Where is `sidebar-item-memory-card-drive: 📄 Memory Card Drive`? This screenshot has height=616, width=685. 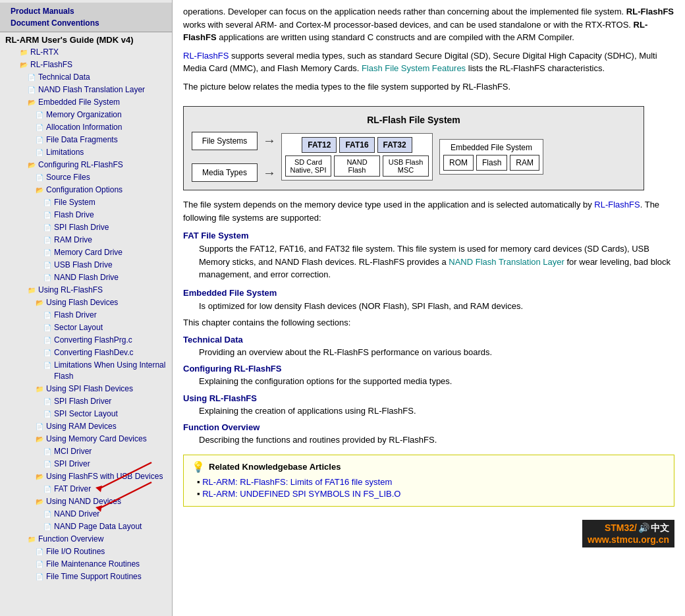 sidebar-item-memory-card-drive: 📄 Memory Card Drive is located at coordinates (86, 253).